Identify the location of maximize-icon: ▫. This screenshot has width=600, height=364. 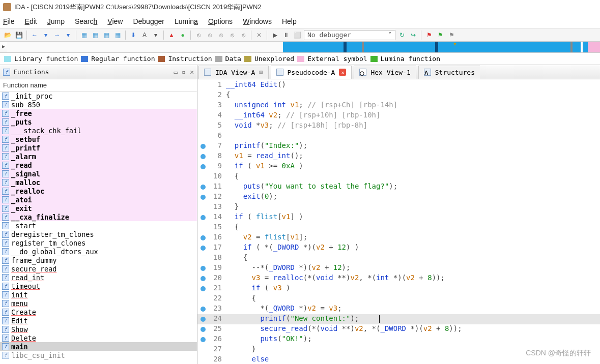
(184, 72).